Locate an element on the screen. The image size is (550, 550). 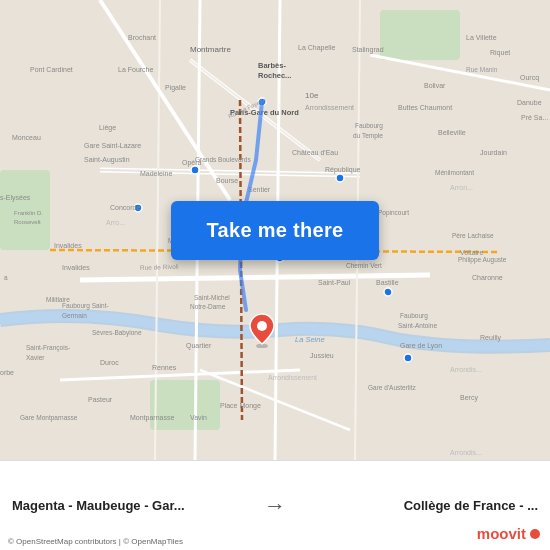
svg-text: Montparnasse is located at coordinates (152, 418).